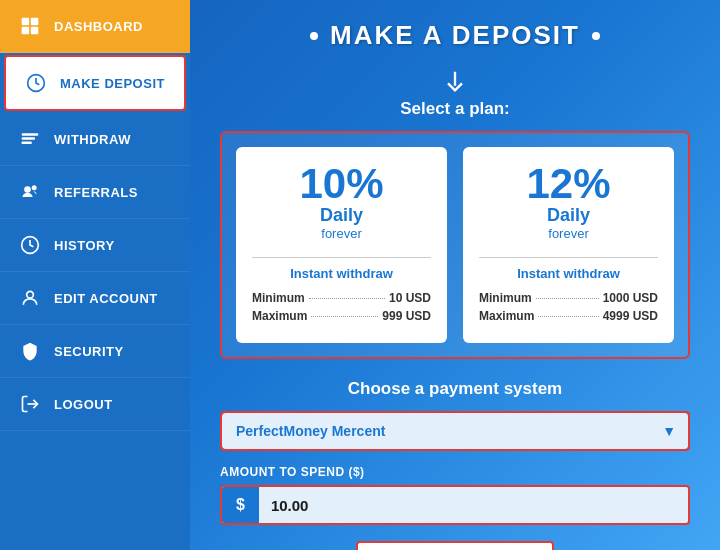 Image resolution: width=720 pixels, height=550 pixels. Describe the element at coordinates (30, 298) in the screenshot. I see `edit-account-icon` at that location.